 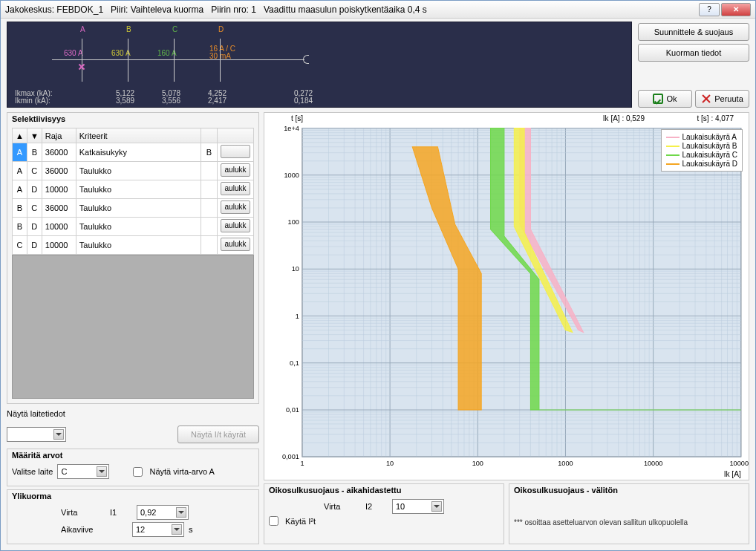 What do you see at coordinates (319, 65) in the screenshot?
I see `circuit-diagram: A 630 A .sA::before,.sA::after{backgroun…` at bounding box center [319, 65].